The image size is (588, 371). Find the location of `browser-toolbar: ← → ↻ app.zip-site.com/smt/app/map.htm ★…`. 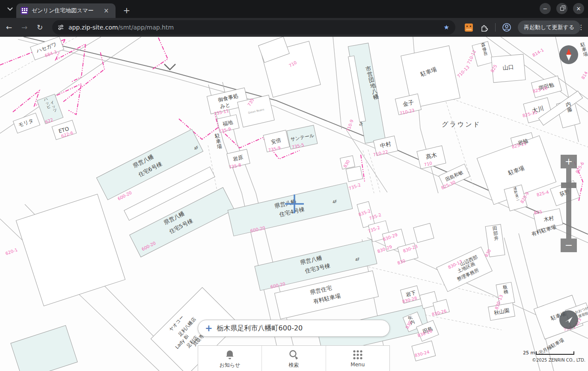

browser-toolbar: ← → ↻ app.zip-site.com/smt/app/map.htm ★… is located at coordinates (294, 27).